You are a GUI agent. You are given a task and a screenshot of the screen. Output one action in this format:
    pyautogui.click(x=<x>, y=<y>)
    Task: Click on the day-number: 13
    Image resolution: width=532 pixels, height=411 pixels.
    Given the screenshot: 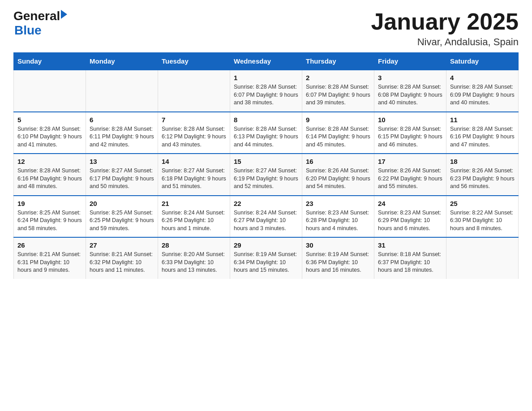 What is the action you would take?
    pyautogui.click(x=122, y=161)
    